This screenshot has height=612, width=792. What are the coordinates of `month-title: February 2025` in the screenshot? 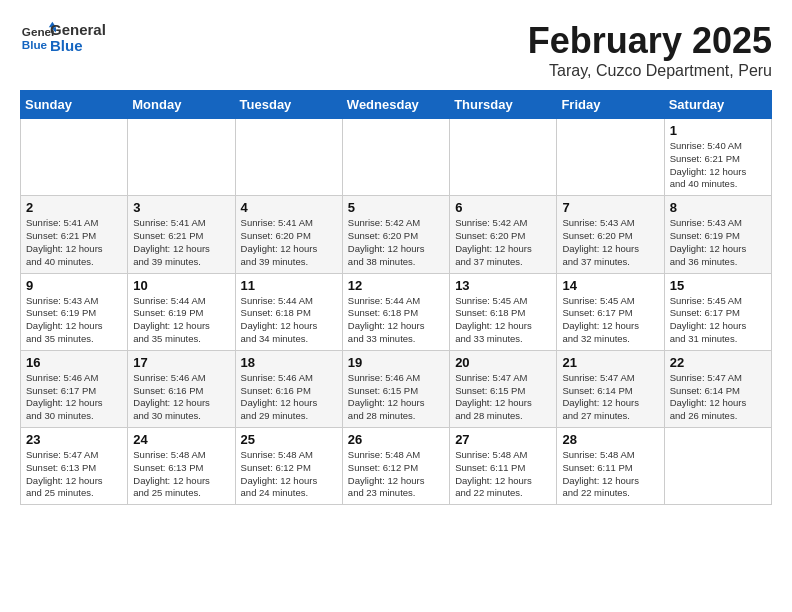 It's located at (650, 41).